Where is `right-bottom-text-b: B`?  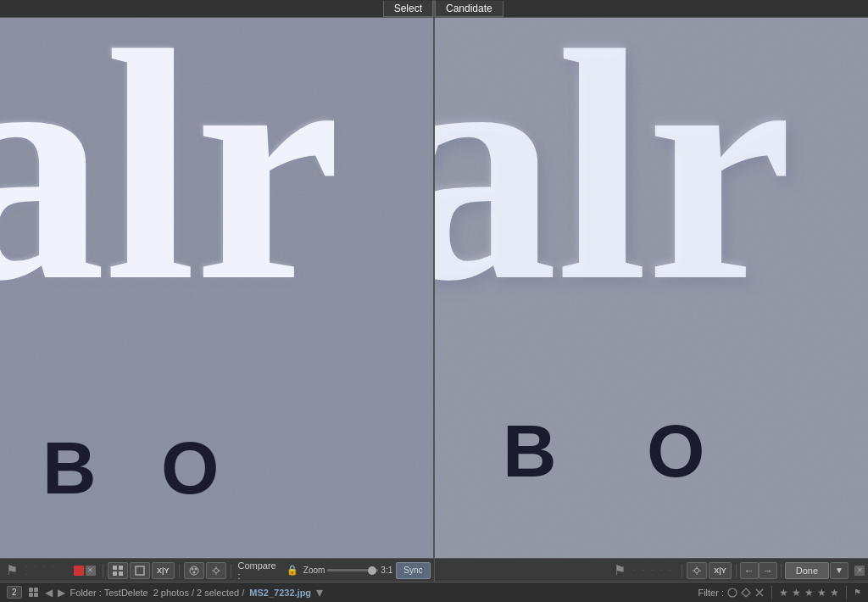 right-bottom-text-b: B is located at coordinates (529, 451).